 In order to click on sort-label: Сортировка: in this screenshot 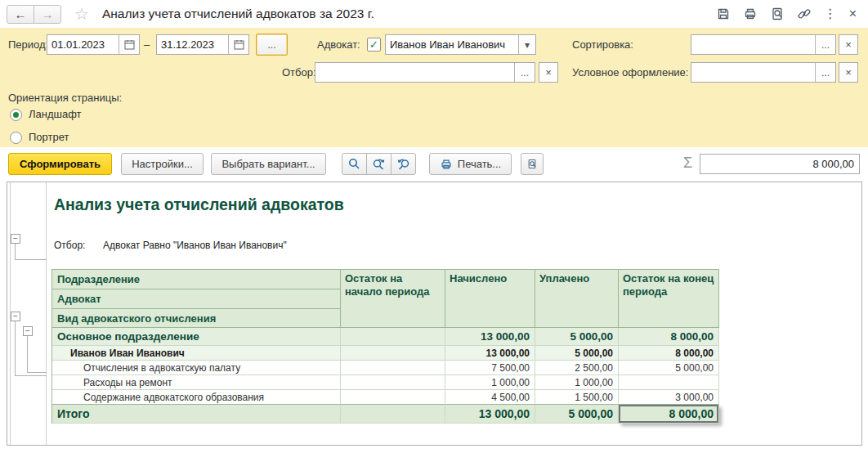, I will do `click(603, 44)`.